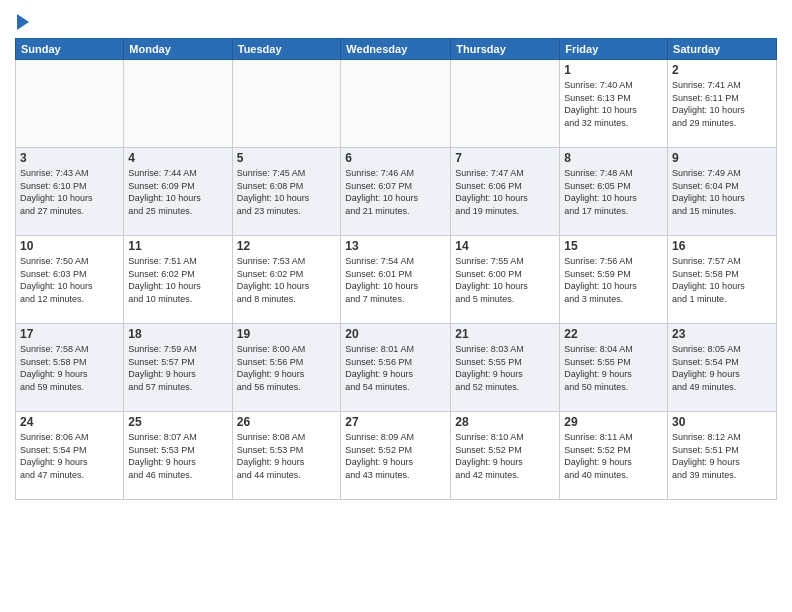 This screenshot has width=792, height=612. I want to click on day-info: Sunrise: 8:00 AM Sunset: 5:56 PM Dayligh…, so click(287, 368).